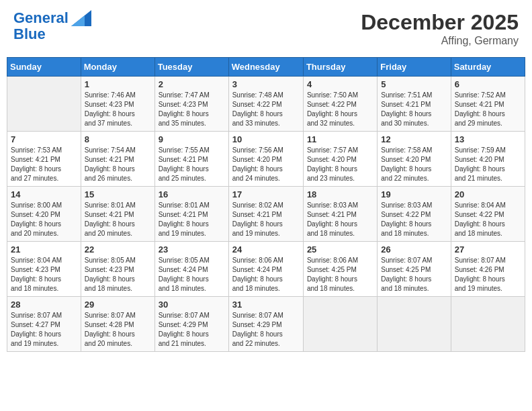 Image resolution: width=532 pixels, height=411 pixels. Describe the element at coordinates (192, 275) in the screenshot. I see `day-info: Sunrise: 8:05 AM Sunset: 4:24 PM Dayligh…` at that location.